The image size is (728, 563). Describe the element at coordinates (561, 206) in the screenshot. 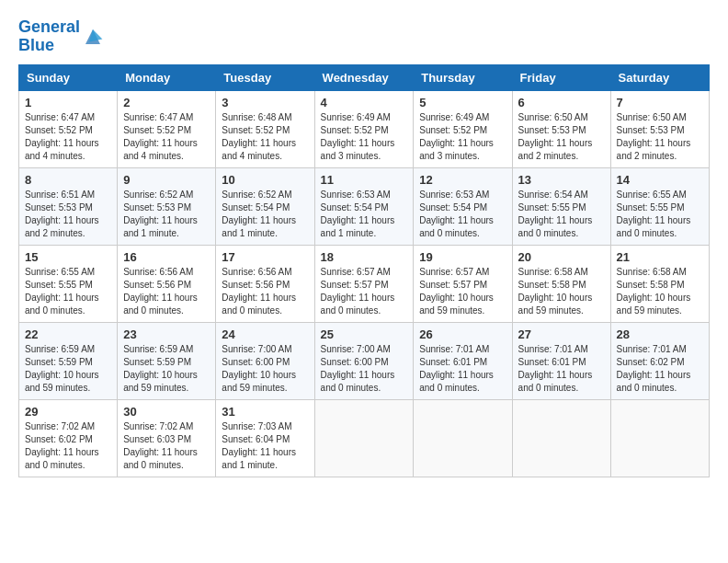

I see `calendar-day-cell: 13 Sunrise: 6:54 AM Sunset: 5:55 PM Dayl…` at that location.